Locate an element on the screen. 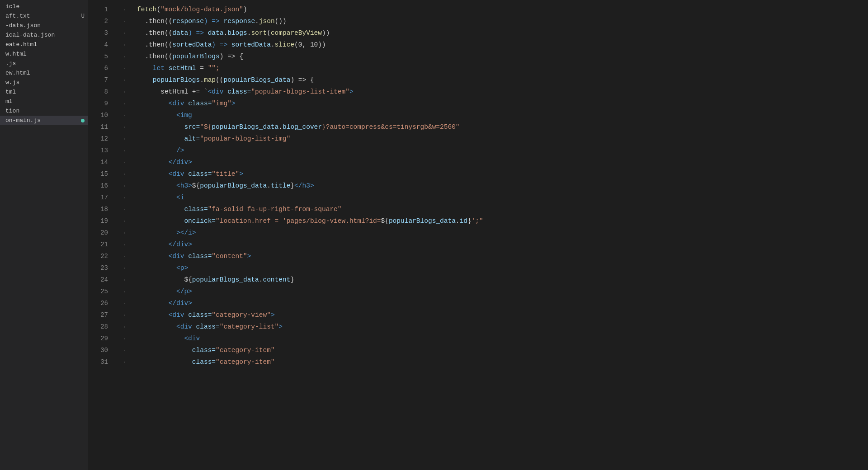 Image resolution: width=868 pixels, height=470 pixels. code-token: setHtml += ` is located at coordinates (173, 92).